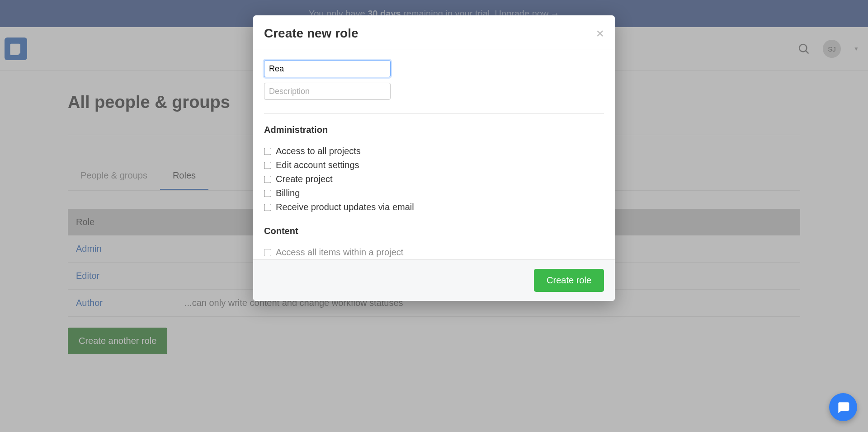 This screenshot has width=868, height=432. Describe the element at coordinates (434, 130) in the screenshot. I see `section-heading-administration: Administration` at that location.